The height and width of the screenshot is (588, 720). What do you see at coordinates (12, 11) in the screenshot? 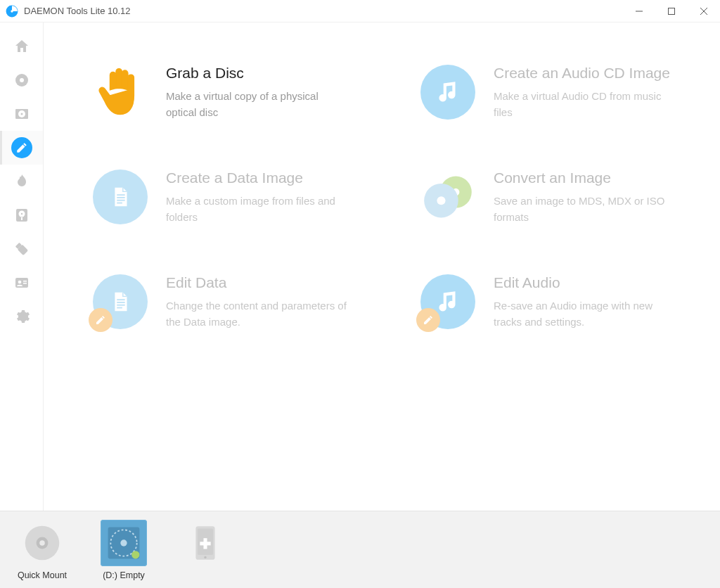
I see `app-icon` at bounding box center [12, 11].